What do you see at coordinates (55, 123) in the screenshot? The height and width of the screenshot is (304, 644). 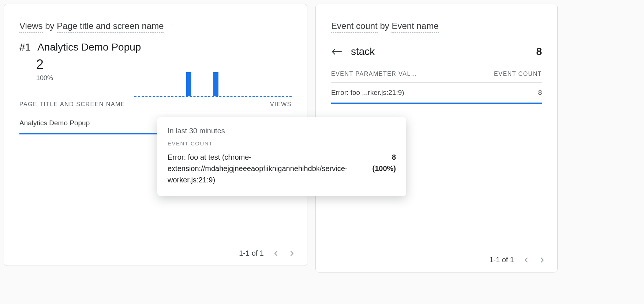 I see `row-label: Analytics Demo Popup` at bounding box center [55, 123].